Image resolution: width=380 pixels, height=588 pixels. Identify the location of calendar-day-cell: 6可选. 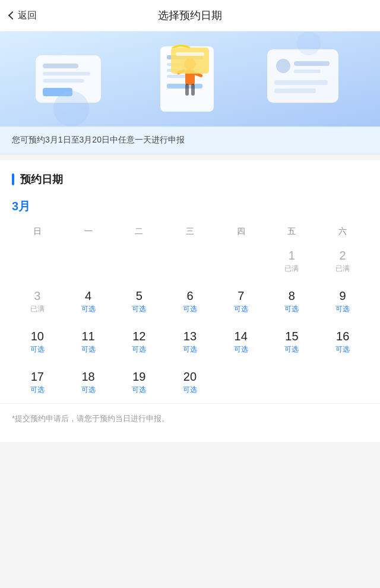
(190, 301).